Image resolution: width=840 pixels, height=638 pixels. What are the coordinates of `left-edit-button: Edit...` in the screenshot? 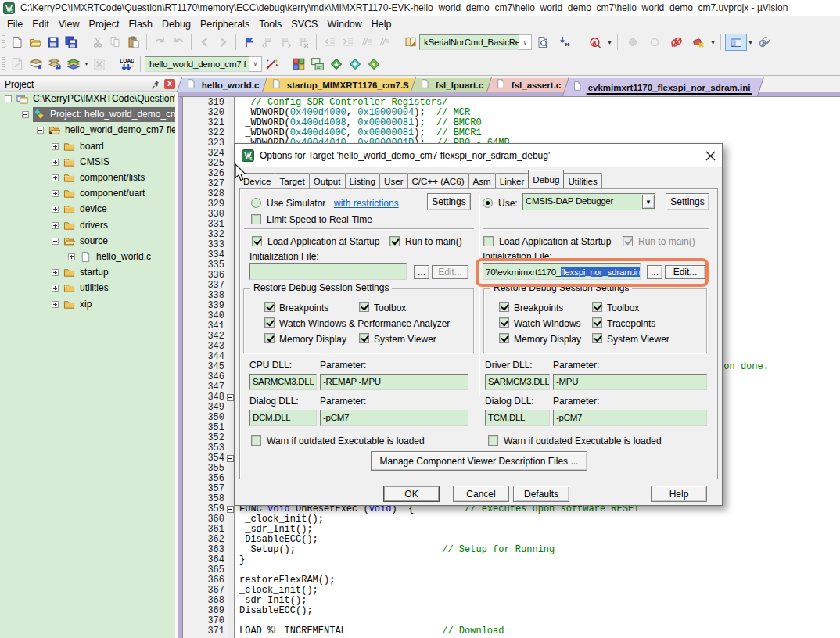 It's located at (451, 272).